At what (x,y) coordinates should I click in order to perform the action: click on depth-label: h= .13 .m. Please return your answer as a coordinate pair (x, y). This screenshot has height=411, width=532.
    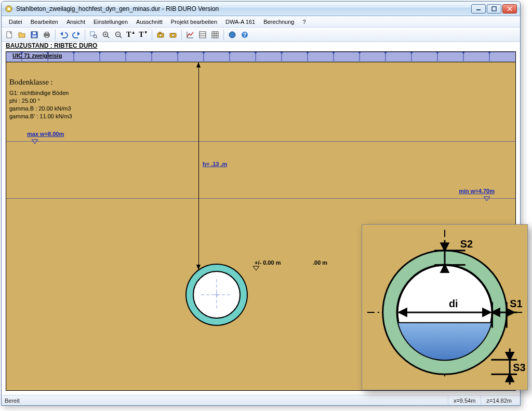
    Looking at the image, I should click on (215, 164).